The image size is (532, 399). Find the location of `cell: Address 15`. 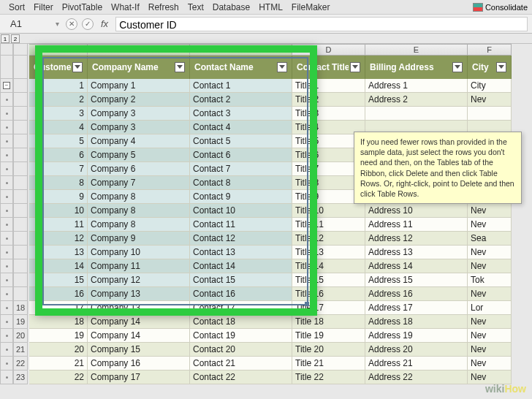

cell: Address 15 is located at coordinates (417, 281).